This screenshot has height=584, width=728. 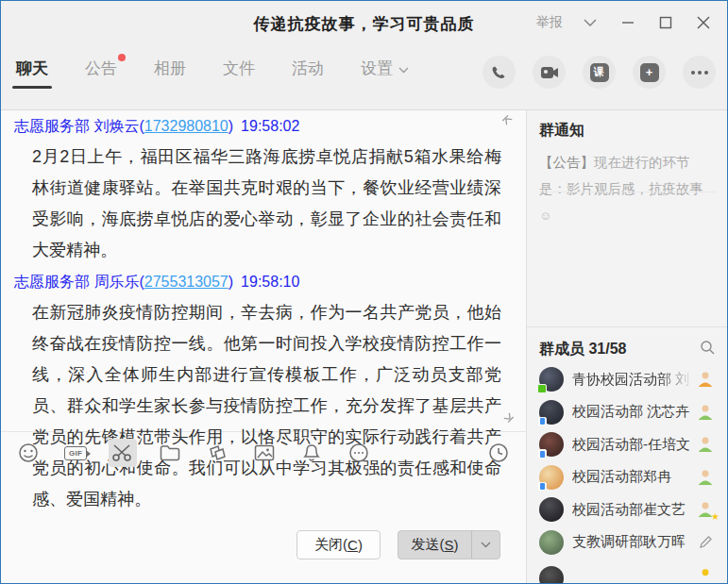 What do you see at coordinates (706, 542) in the screenshot?
I see `typing-pencil-icon` at bounding box center [706, 542].